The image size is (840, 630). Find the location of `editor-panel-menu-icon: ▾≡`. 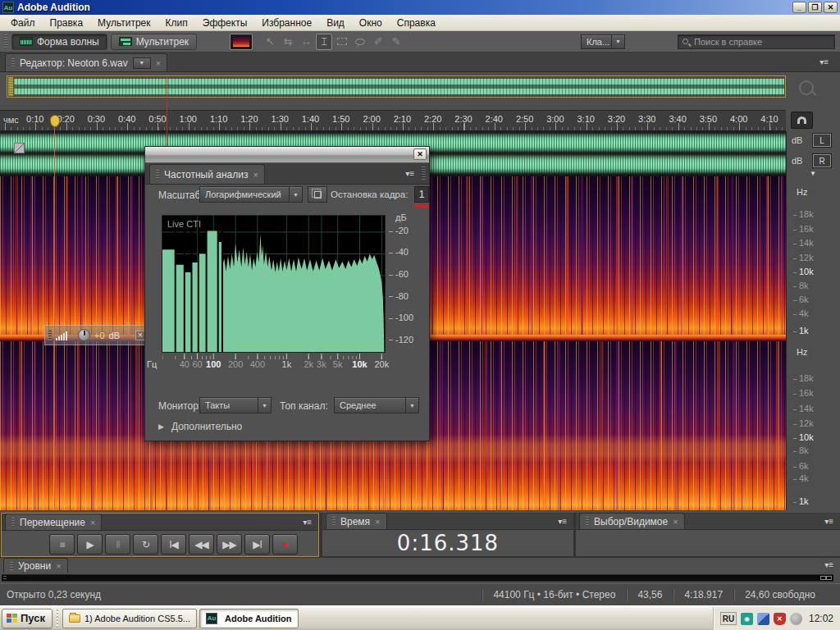

editor-panel-menu-icon: ▾≡ is located at coordinates (824, 62).